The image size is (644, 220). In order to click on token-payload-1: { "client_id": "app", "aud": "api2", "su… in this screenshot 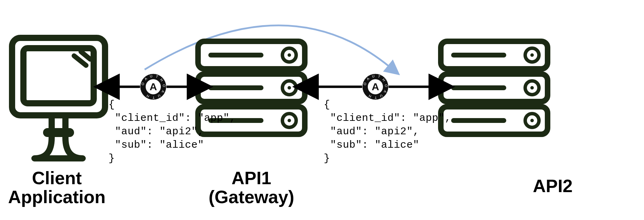, I will do `click(172, 132)`.